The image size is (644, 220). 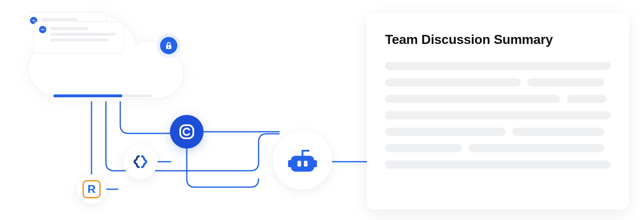 What do you see at coordinates (187, 132) in the screenshot?
I see `integration-node-c` at bounding box center [187, 132].